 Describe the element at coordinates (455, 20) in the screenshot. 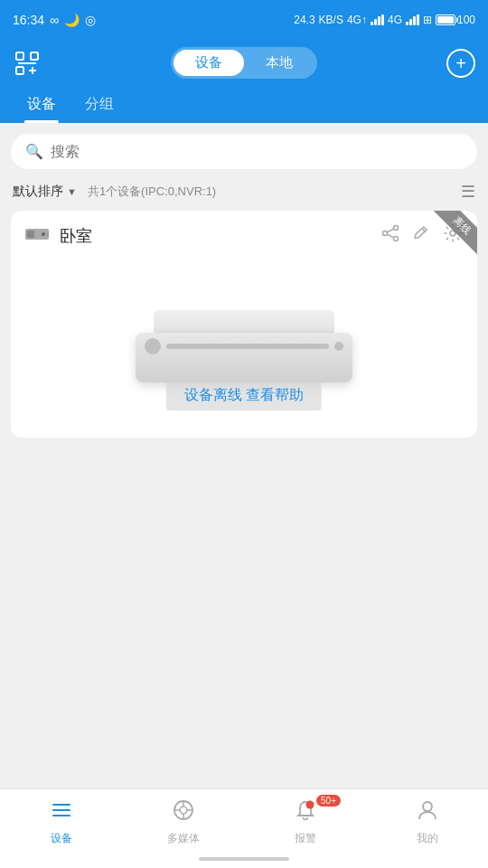

I see `battery-indicator: 100` at that location.